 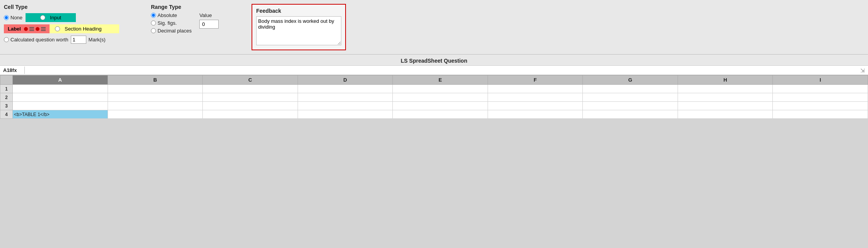 What do you see at coordinates (820, 89) in the screenshot?
I see `cell-i1` at bounding box center [820, 89].